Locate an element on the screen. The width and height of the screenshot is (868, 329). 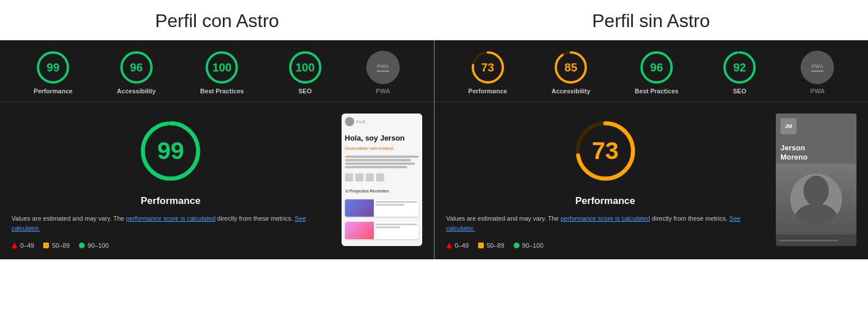
left-phone-card-text2 is located at coordinates (396, 230).